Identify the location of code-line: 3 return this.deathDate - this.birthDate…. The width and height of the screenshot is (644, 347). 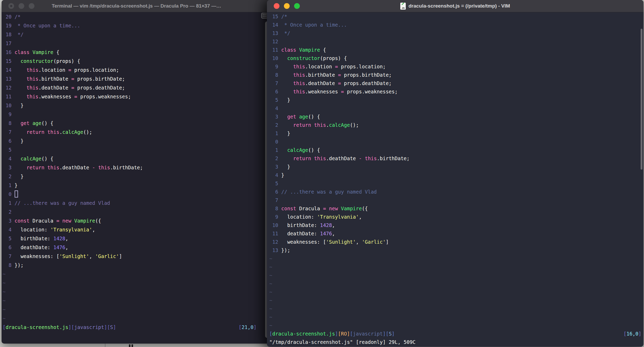
(137, 167).